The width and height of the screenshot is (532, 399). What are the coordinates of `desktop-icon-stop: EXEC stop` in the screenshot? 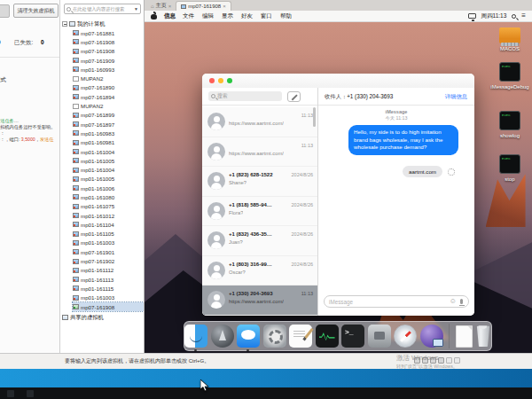 It's located at (510, 168).